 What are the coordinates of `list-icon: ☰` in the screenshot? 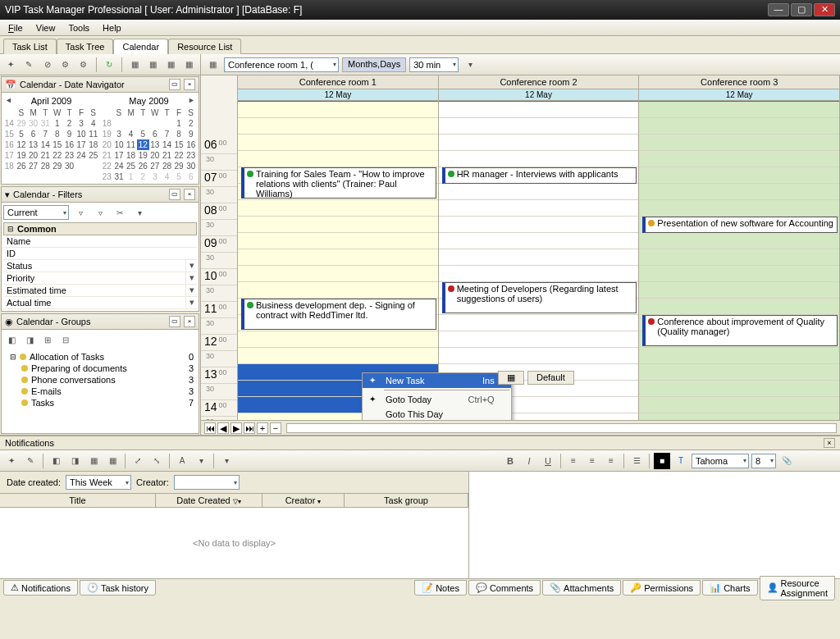 It's located at (637, 461).